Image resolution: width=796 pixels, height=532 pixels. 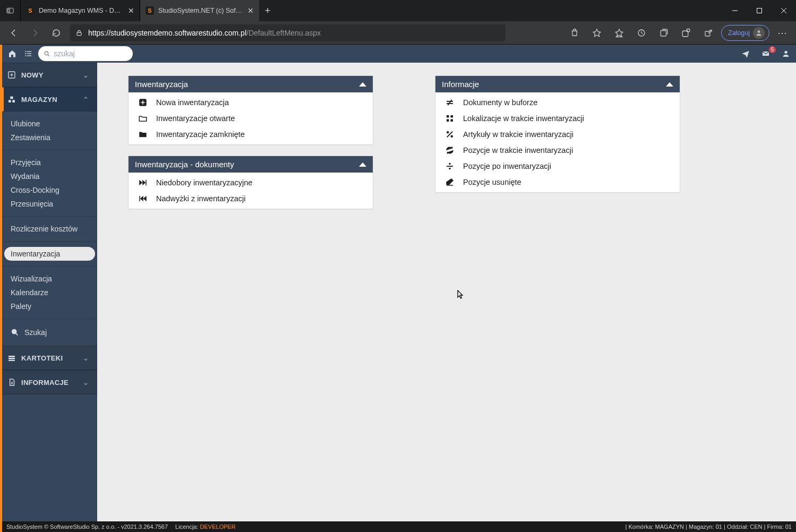 What do you see at coordinates (597, 33) in the screenshot?
I see `favorite-icon` at bounding box center [597, 33].